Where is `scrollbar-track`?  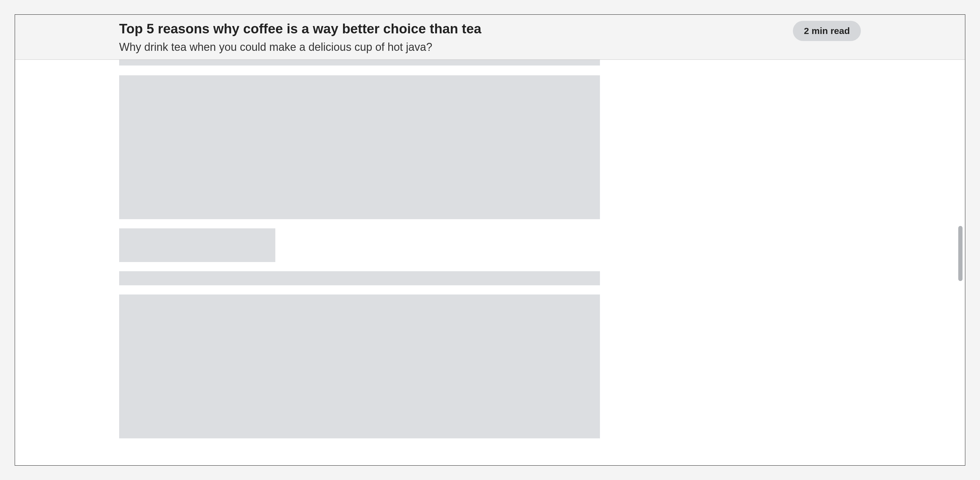 scrollbar-track is located at coordinates (960, 240).